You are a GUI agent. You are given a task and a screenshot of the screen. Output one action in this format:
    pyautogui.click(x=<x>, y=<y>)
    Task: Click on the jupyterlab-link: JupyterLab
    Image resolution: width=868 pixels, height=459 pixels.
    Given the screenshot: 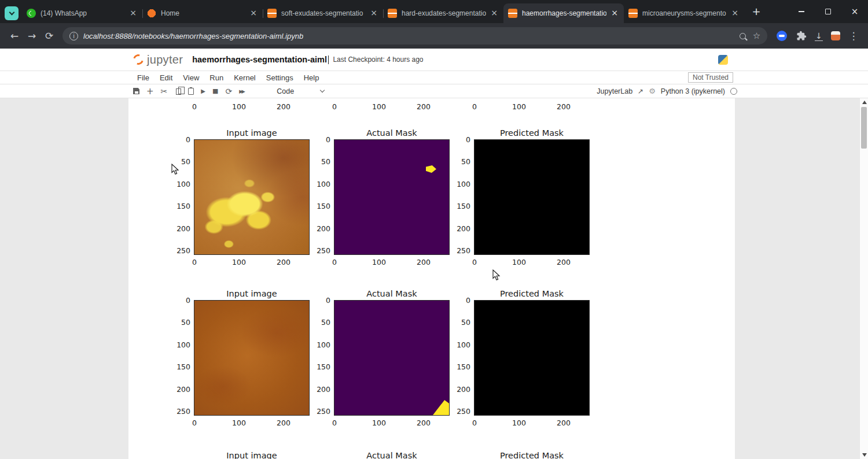 What is the action you would take?
    pyautogui.click(x=615, y=91)
    